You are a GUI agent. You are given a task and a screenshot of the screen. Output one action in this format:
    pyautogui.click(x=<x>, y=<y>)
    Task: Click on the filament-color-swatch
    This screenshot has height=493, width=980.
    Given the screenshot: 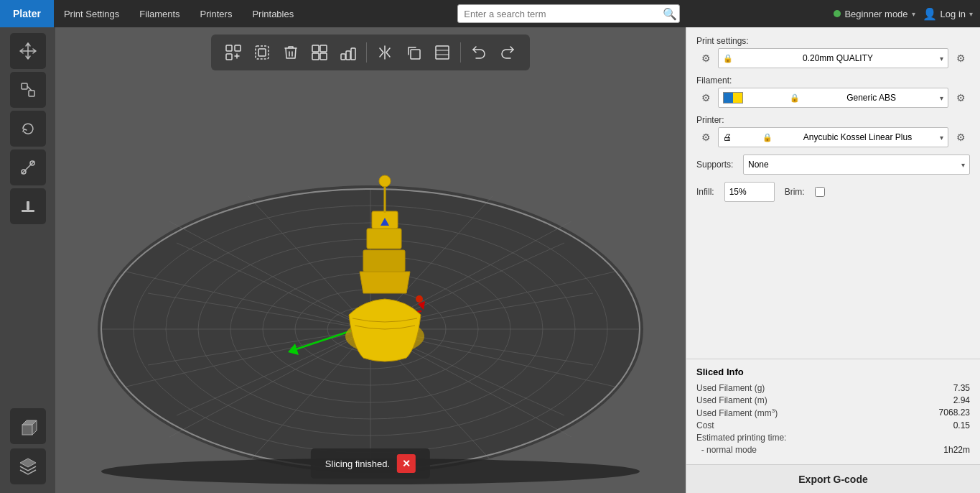 What is the action you would take?
    pyautogui.click(x=733, y=98)
    